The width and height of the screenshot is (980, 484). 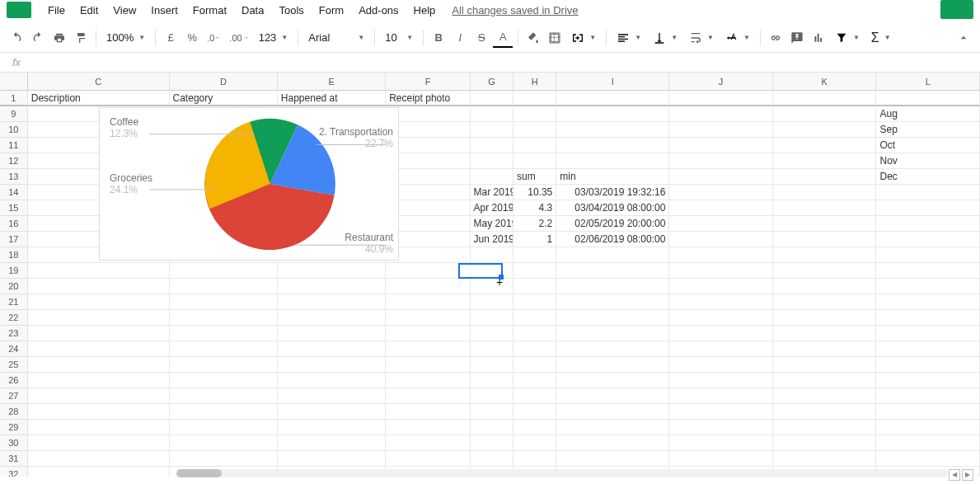 I want to click on row-header: 11, so click(x=14, y=145).